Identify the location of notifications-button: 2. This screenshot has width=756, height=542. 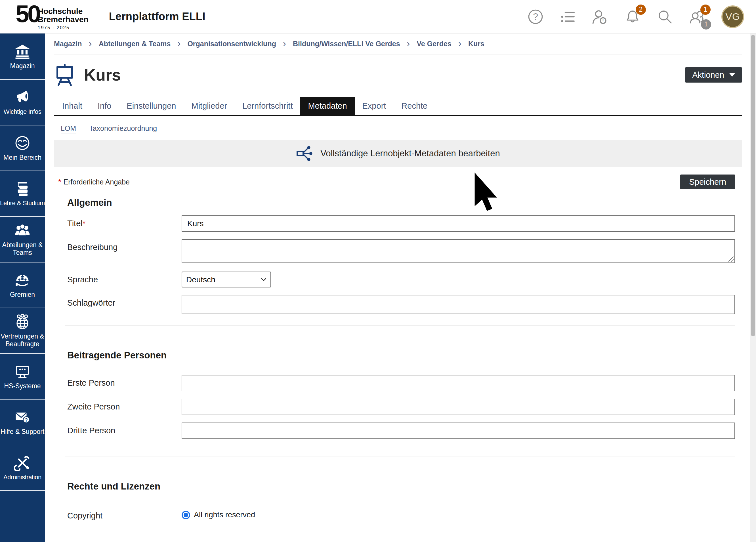
(633, 17).